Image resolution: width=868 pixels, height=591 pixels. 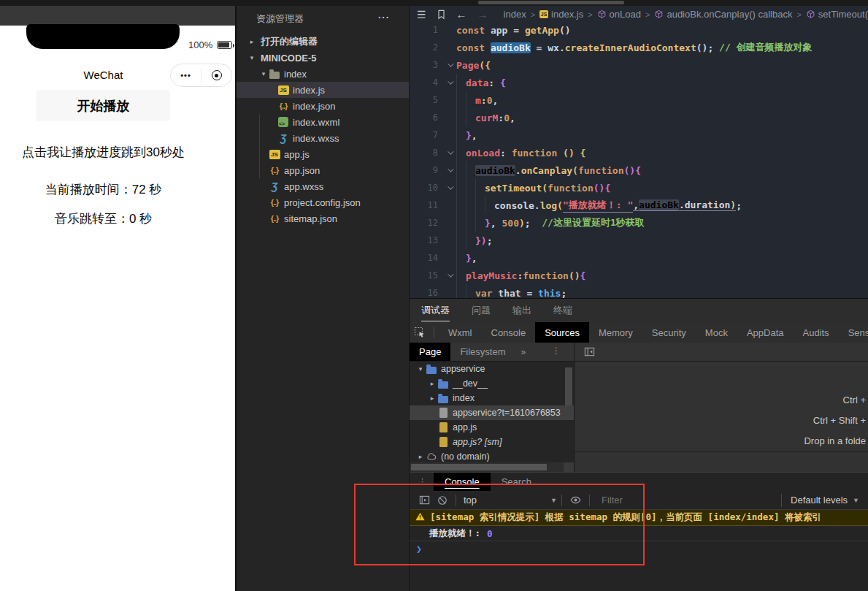 What do you see at coordinates (551, 3) in the screenshot?
I see `top-scrollbar-thumb` at bounding box center [551, 3].